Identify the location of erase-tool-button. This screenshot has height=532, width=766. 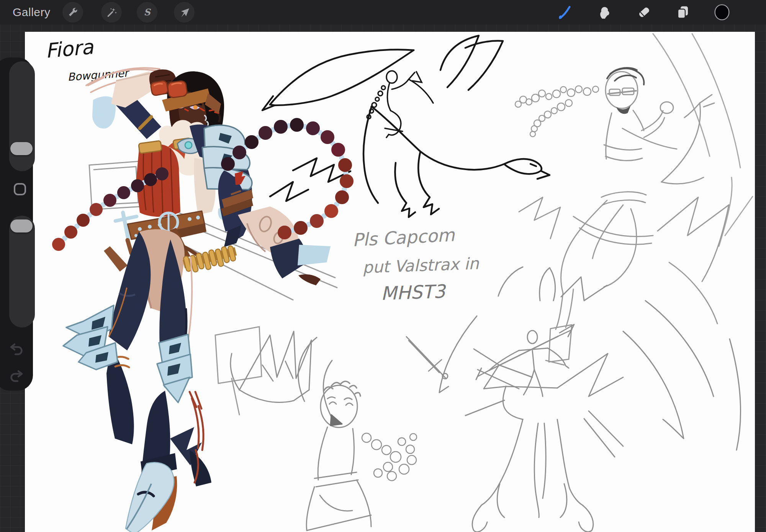
(644, 12).